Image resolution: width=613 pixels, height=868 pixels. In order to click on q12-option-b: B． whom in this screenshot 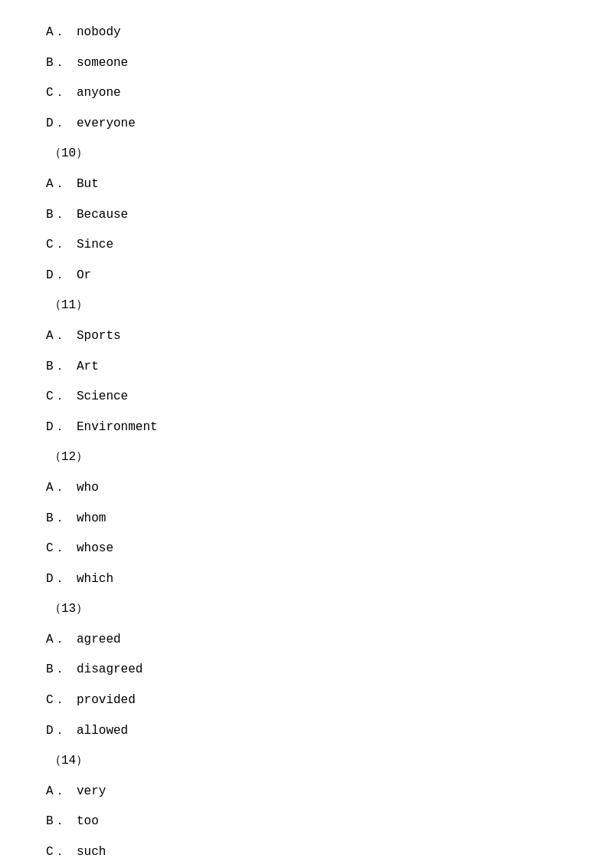, I will do `click(306, 519)`.